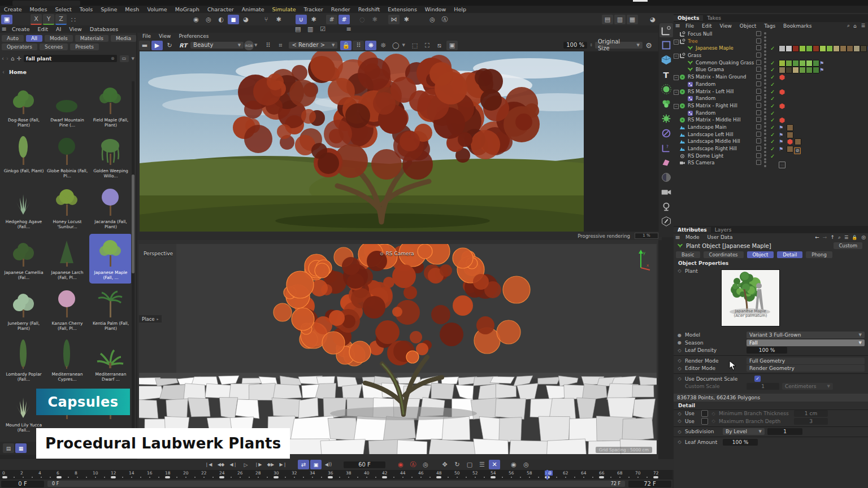 This screenshot has width=868, height=488. Describe the element at coordinates (24, 157) in the screenshot. I see `asset-item: Ginkgo (Fall, Plant)` at that location.